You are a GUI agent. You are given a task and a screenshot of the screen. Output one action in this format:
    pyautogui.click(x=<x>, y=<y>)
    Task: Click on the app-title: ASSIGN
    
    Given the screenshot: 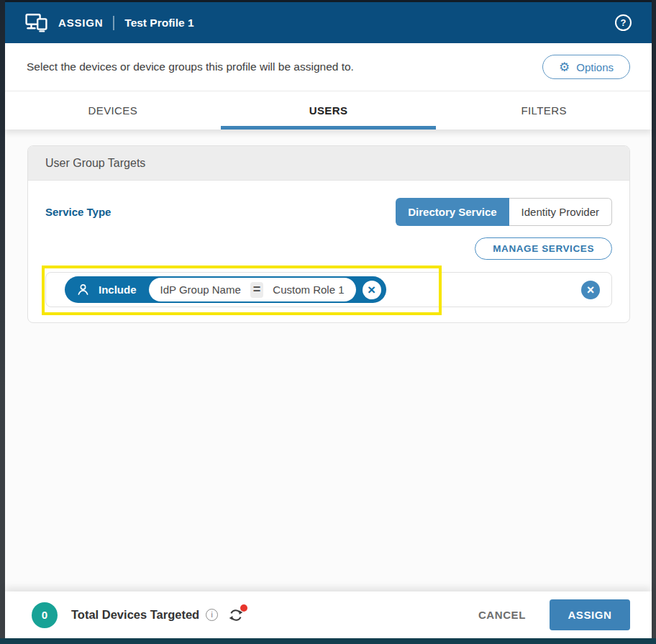 What is the action you would take?
    pyautogui.click(x=81, y=23)
    